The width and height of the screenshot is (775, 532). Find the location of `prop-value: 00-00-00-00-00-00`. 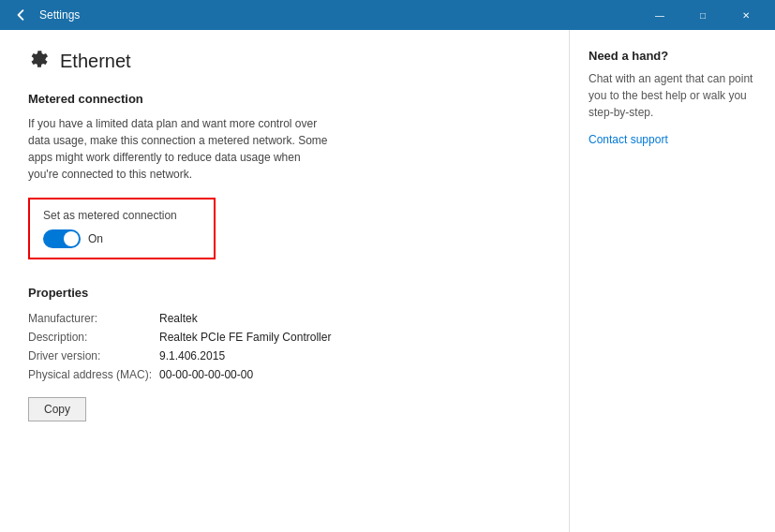

prop-value: 00-00-00-00-00-00 is located at coordinates (350, 375).